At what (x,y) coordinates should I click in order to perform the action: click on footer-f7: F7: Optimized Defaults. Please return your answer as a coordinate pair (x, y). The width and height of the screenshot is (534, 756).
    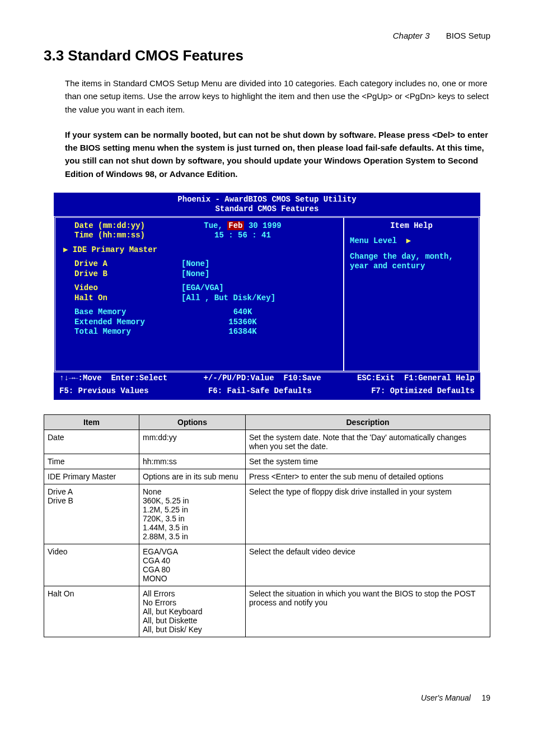
    Looking at the image, I should click on (423, 391).